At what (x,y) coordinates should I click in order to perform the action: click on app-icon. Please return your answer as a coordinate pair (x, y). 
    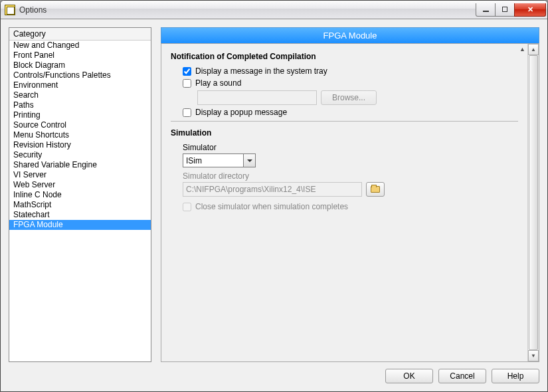
    Looking at the image, I should click on (10, 10).